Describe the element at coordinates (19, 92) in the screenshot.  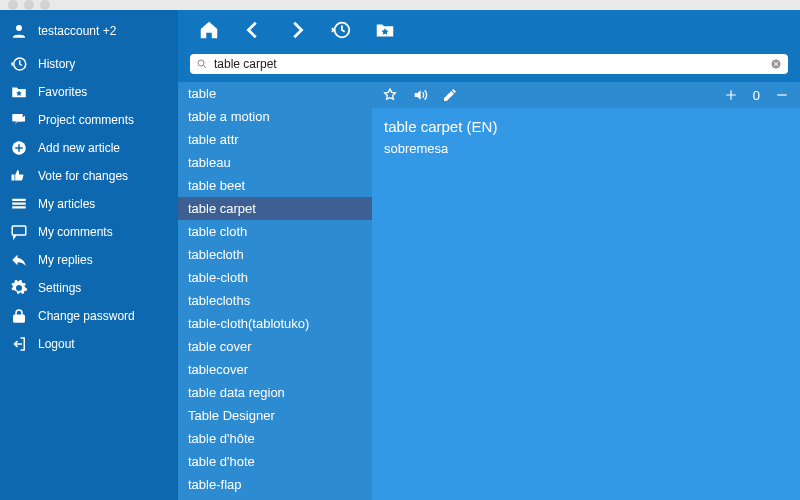
I see `star-folder-icon` at that location.